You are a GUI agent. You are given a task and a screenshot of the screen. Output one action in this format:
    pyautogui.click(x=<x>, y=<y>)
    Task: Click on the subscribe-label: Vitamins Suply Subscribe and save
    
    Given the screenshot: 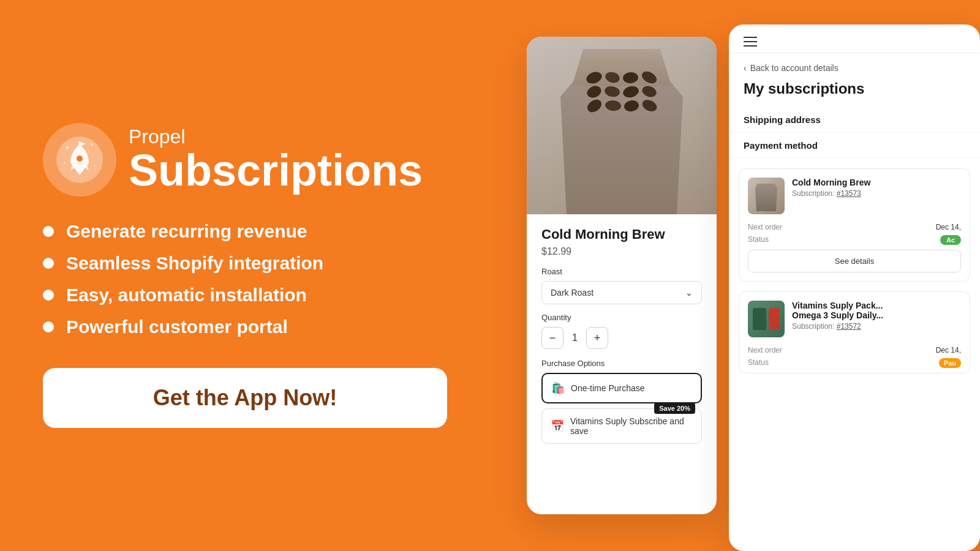 What is the action you would take?
    pyautogui.click(x=631, y=426)
    